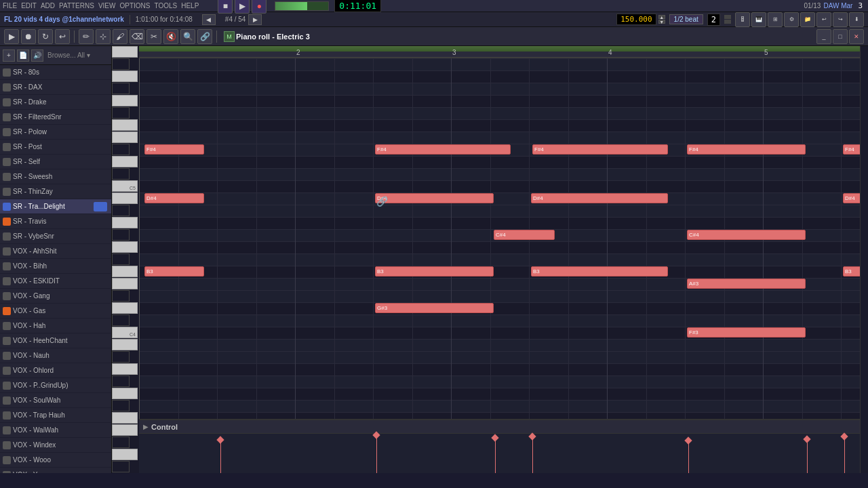 Image resolution: width=868 pixels, height=488 pixels. I want to click on menu-file: FILE, so click(9, 5).